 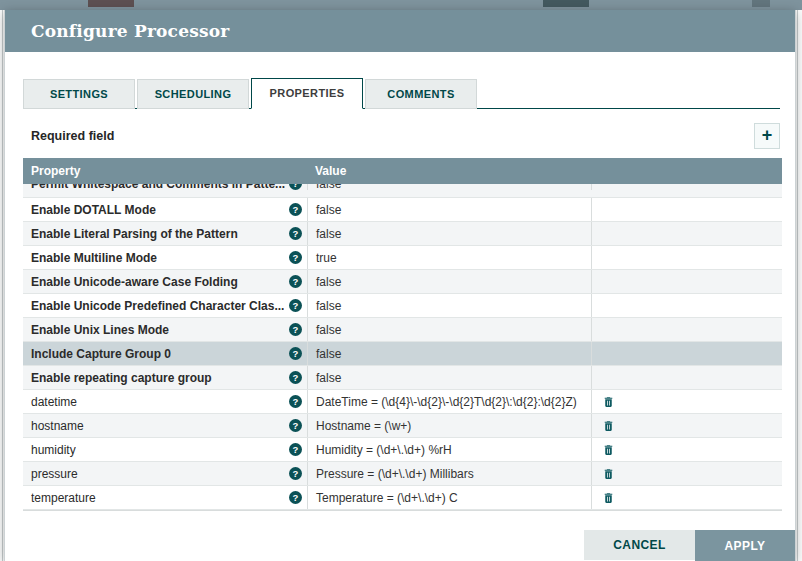 I want to click on property-name: Include Capture Group 0, so click(x=101, y=354).